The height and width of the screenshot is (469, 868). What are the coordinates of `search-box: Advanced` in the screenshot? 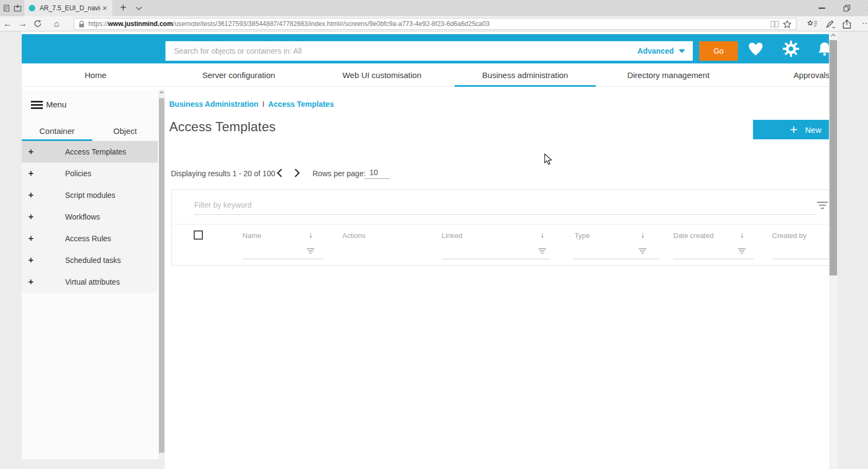 It's located at (429, 51).